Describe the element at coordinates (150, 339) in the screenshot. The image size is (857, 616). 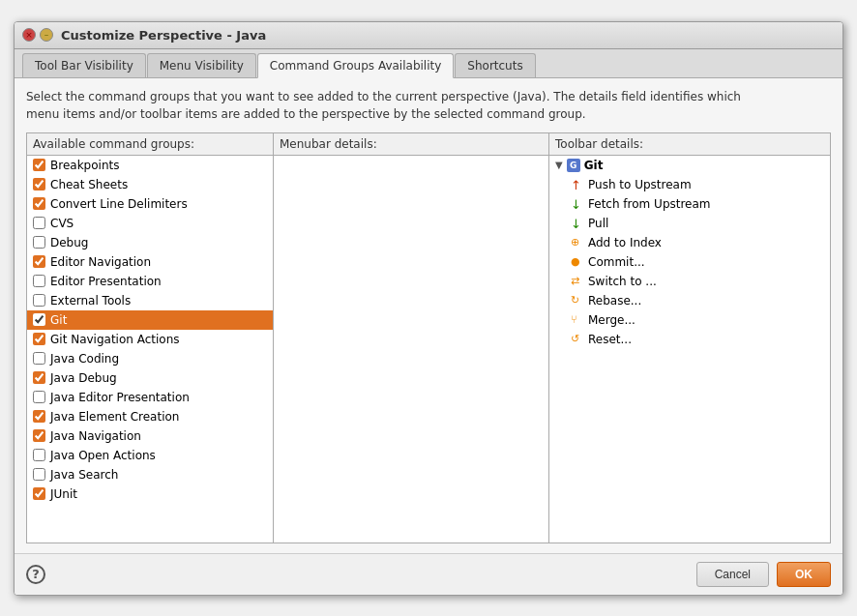
I see `list-item: Git Navigation Actions` at that location.